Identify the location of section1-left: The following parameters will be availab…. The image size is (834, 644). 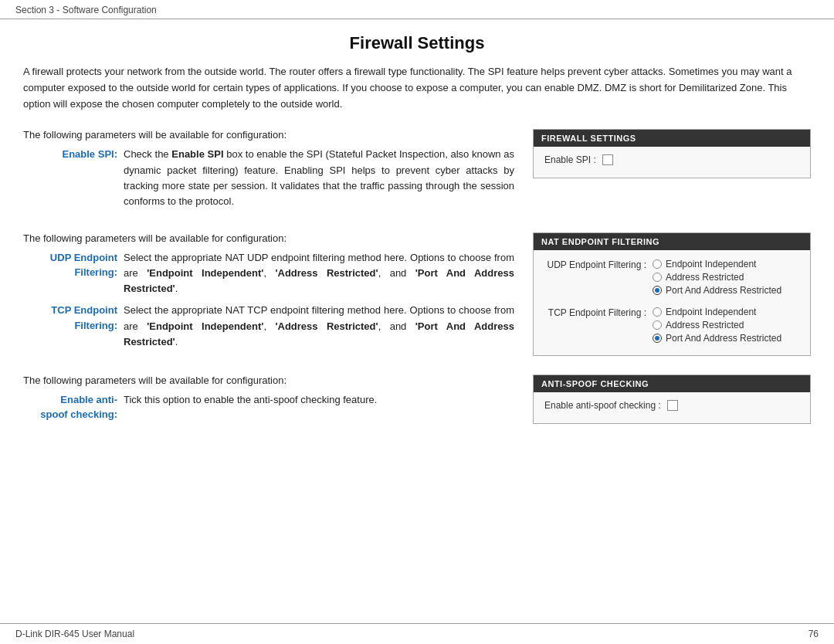
(269, 171).